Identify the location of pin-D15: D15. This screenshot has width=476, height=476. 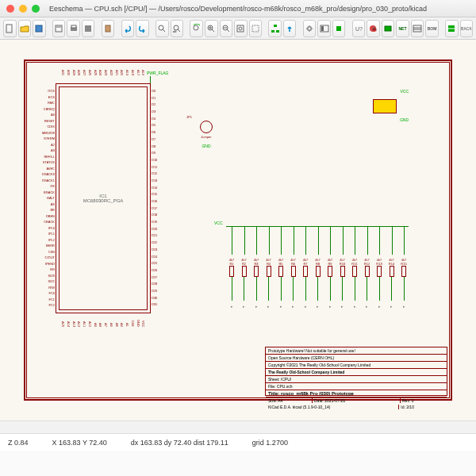
(158, 194).